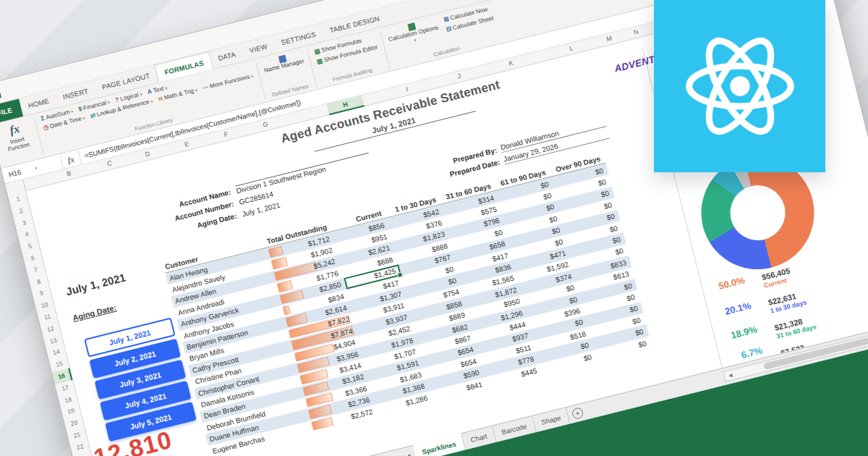  I want to click on insert-function-button: fx Insert Function, so click(19, 136).